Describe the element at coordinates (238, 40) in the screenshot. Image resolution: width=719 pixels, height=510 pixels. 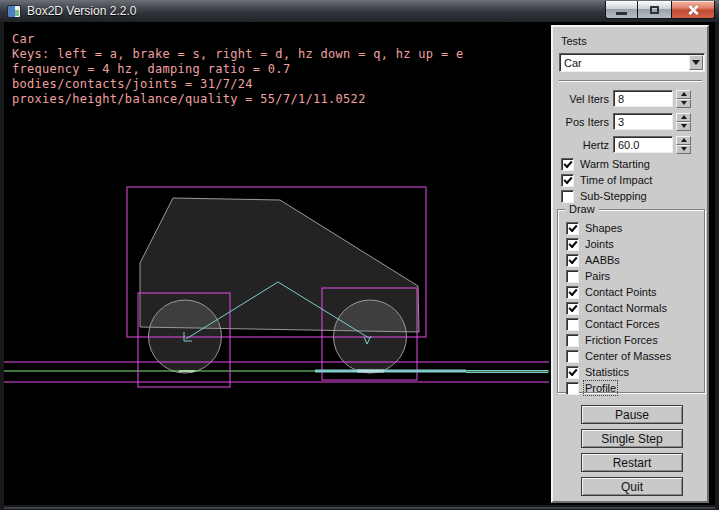
I see `stats-line: Car` at that location.